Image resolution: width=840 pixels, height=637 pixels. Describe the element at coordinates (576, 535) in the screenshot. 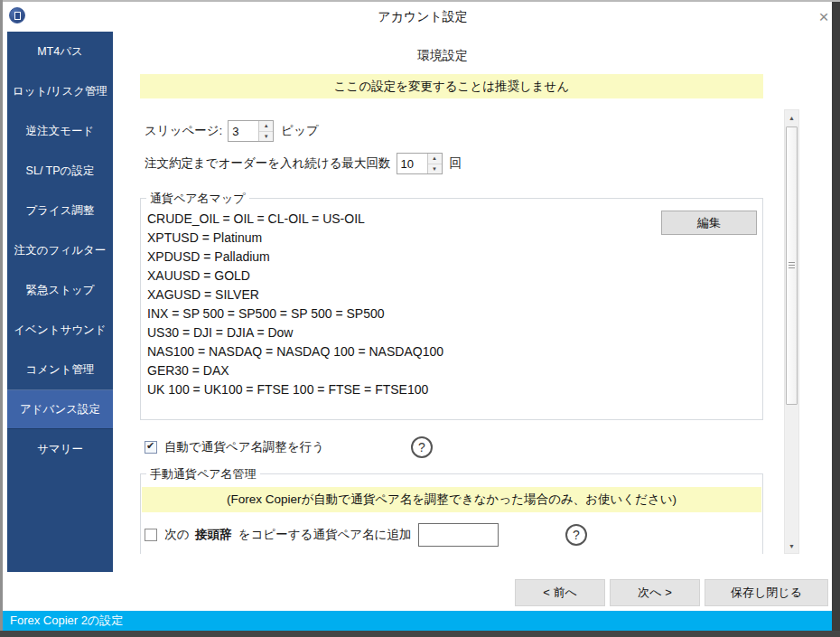

I see `prefix-help-icon: ?` at that location.